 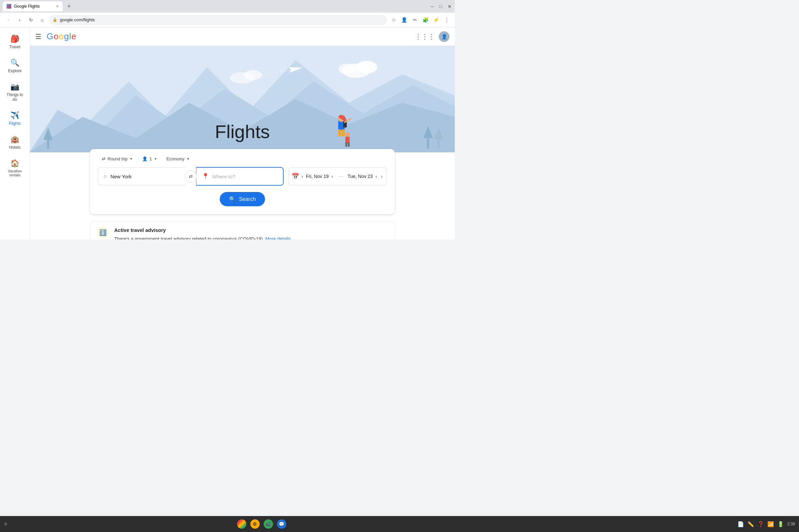 What do you see at coordinates (15, 115) in the screenshot?
I see `flights-icon: ✈️` at bounding box center [15, 115].